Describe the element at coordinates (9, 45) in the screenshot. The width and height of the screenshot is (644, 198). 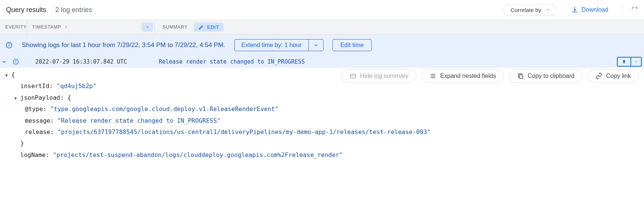
I see `info-icon` at that location.